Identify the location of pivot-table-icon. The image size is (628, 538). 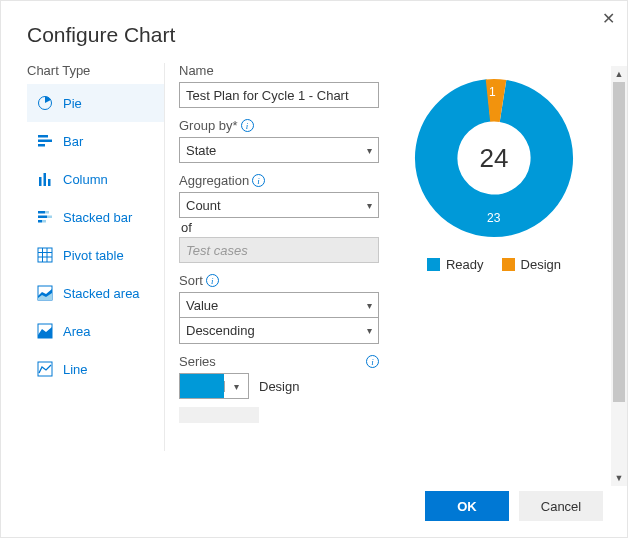
(45, 255).